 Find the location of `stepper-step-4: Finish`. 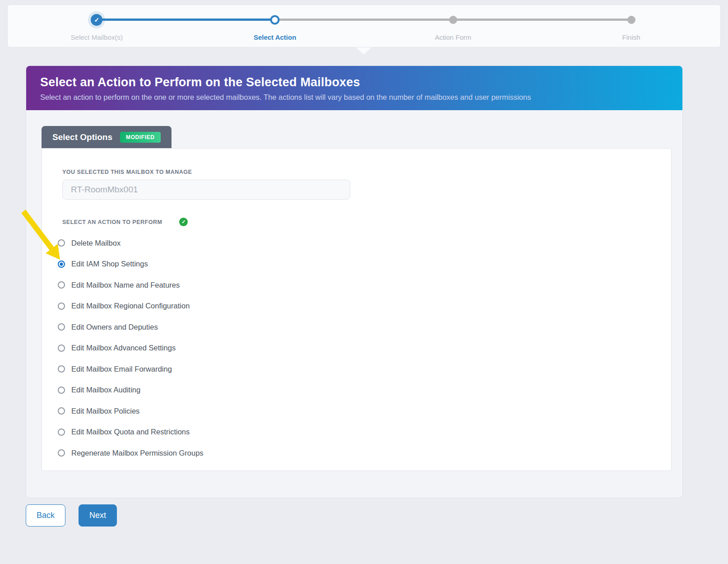

stepper-step-4: Finish is located at coordinates (631, 26).